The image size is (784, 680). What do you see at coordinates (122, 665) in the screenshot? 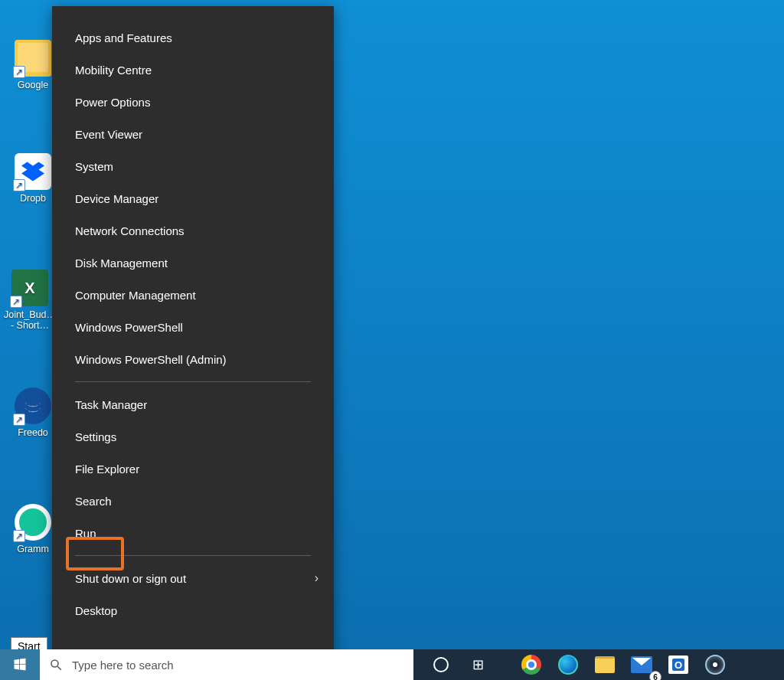
I see `search-placeholder: Type here to search` at bounding box center [122, 665].